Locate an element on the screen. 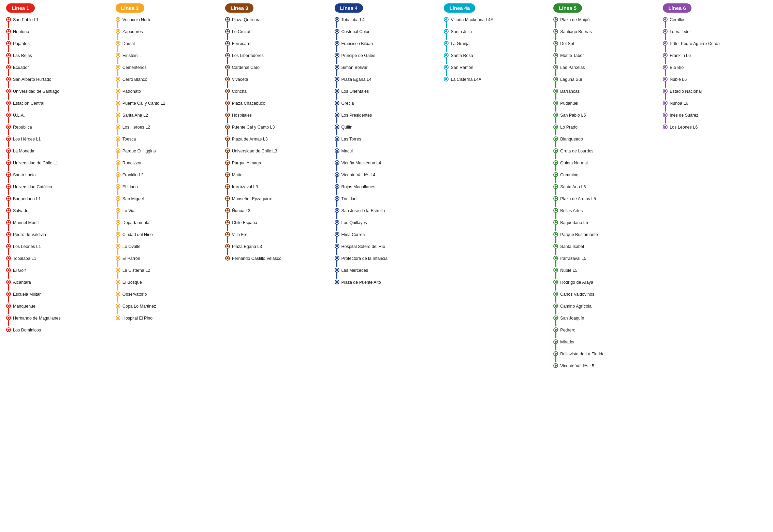  station-name: Irarrázaval L5 is located at coordinates (573, 258).